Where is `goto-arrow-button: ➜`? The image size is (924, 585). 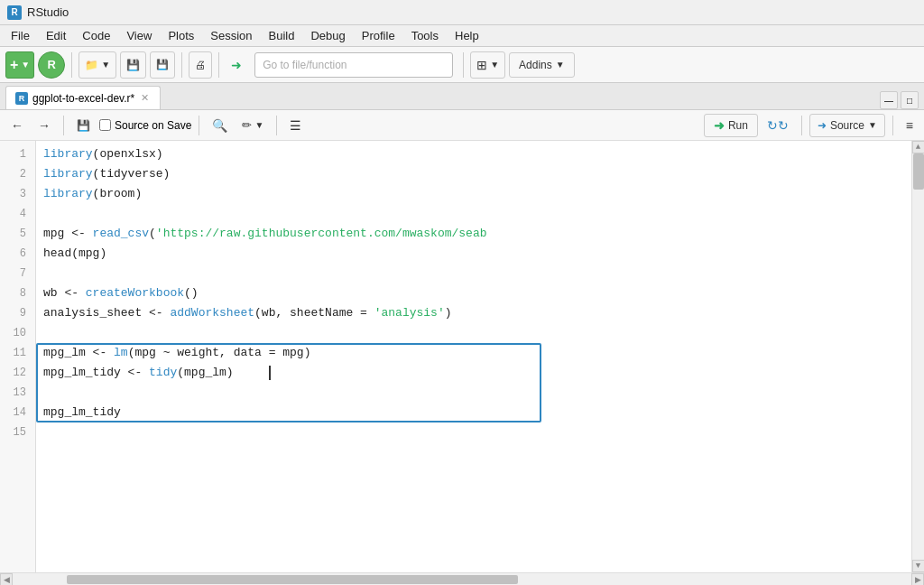 goto-arrow-button: ➜ is located at coordinates (236, 65).